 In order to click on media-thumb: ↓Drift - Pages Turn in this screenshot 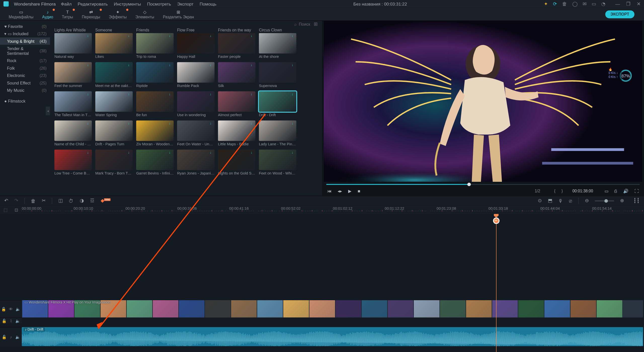, I will do `click(114, 135)`.